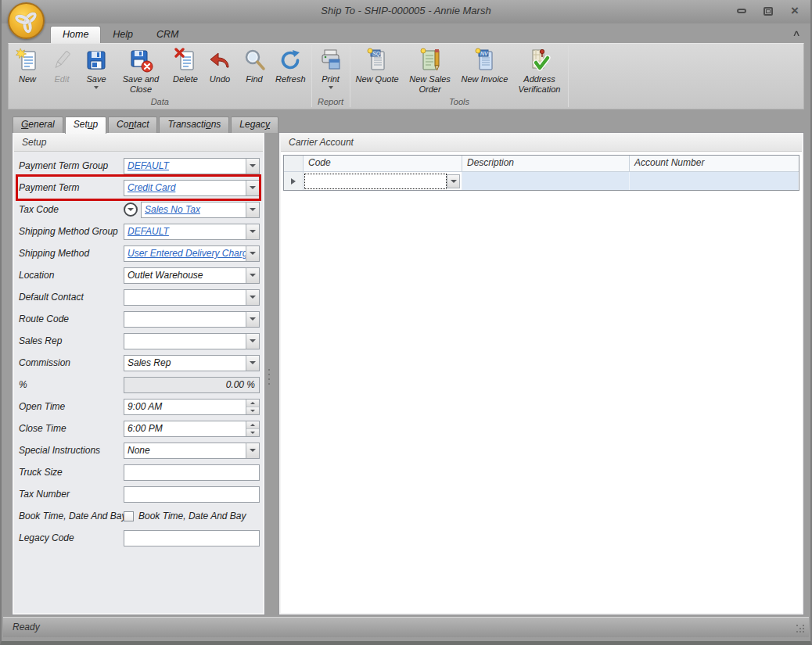  I want to click on payment-term-group-dropdown: DEFAULT, so click(192, 166).